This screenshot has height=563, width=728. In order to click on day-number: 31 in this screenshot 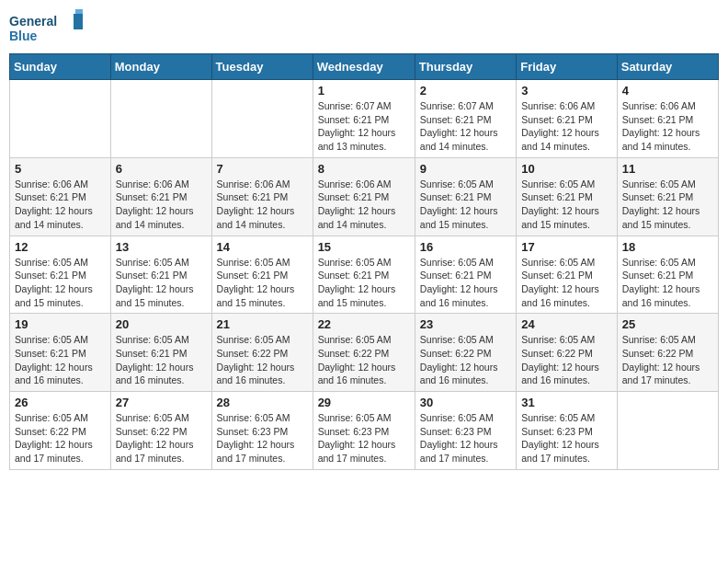, I will do `click(566, 403)`.